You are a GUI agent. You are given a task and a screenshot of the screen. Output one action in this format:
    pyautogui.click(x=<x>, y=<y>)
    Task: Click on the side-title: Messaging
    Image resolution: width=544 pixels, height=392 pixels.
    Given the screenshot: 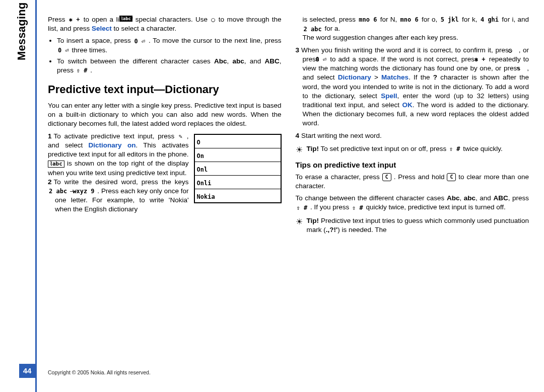 What is the action you would take?
    pyautogui.click(x=22, y=32)
    